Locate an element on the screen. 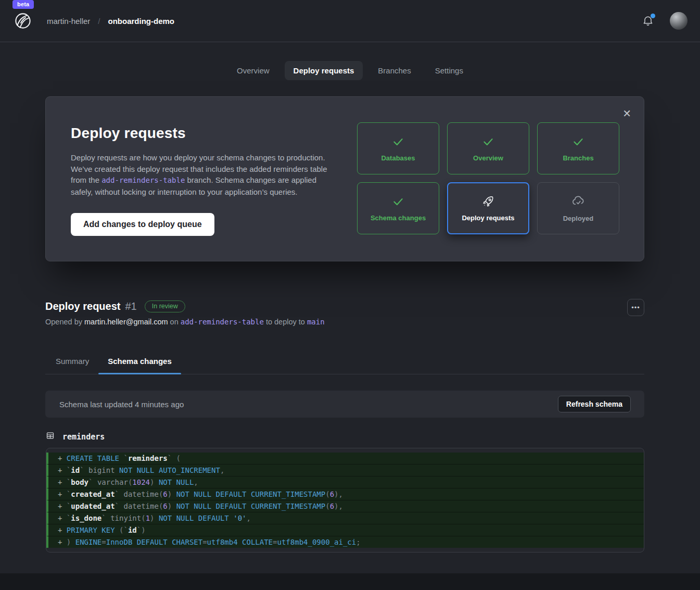  onboarding-title: Deploy requests is located at coordinates (201, 133).